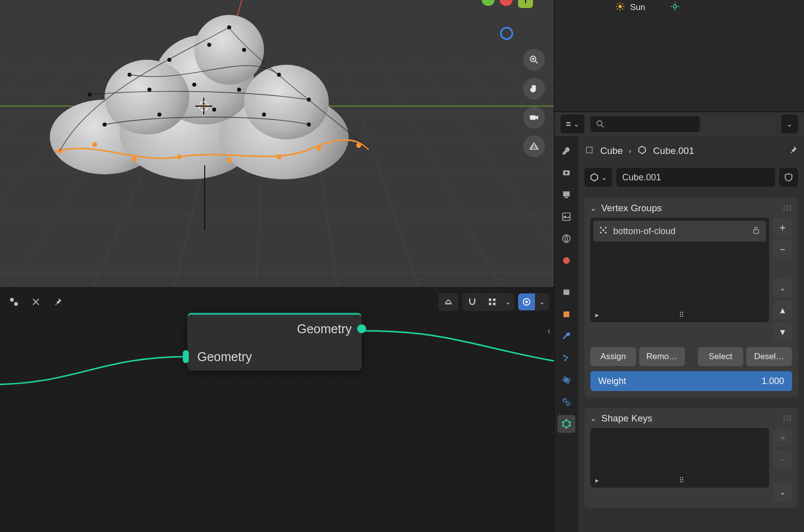 This screenshot has height=532, width=804. What do you see at coordinates (642, 177) in the screenshot?
I see `mesh-name-text: Cube.001` at bounding box center [642, 177].